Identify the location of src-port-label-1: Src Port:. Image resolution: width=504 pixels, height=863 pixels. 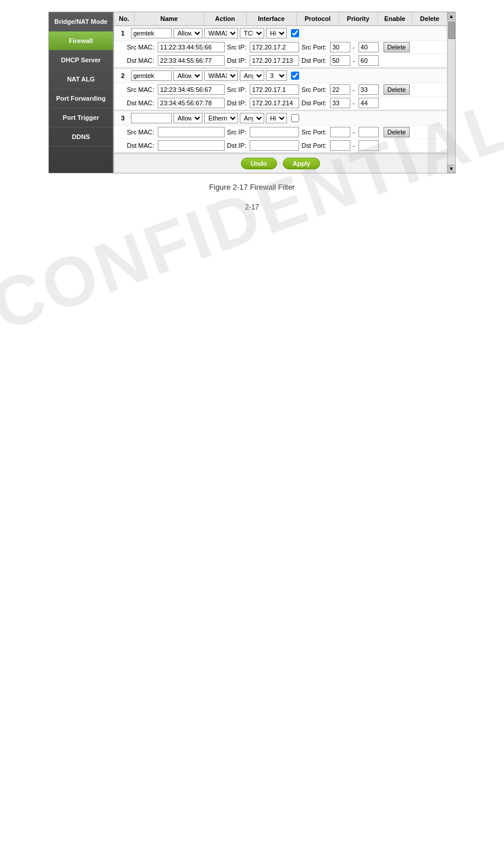
(314, 47).